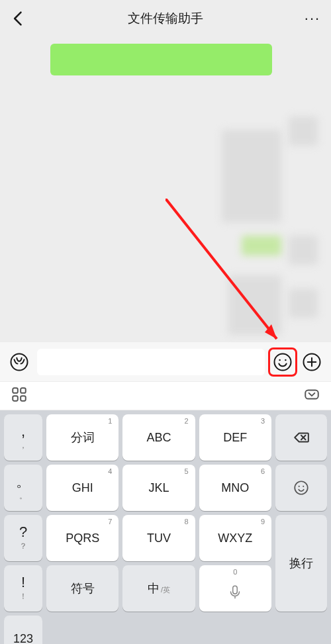 The image size is (331, 644). What do you see at coordinates (283, 362) in the screenshot?
I see `emoji-button` at bounding box center [283, 362].